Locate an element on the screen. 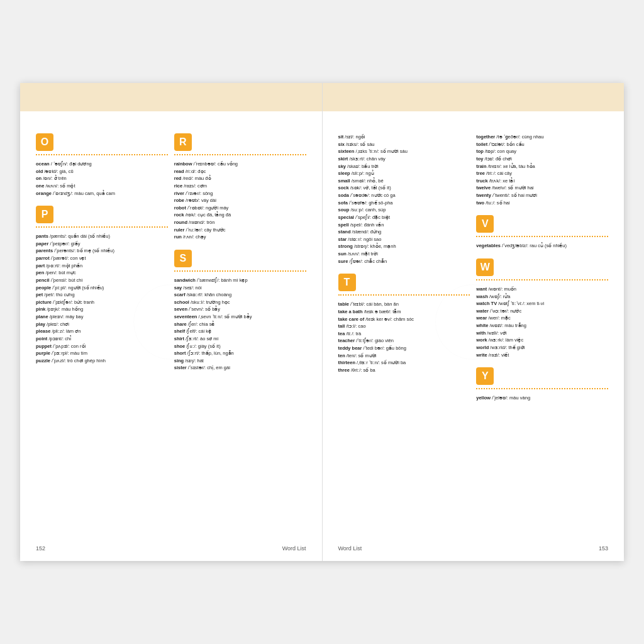 This screenshot has width=644, height=644. entry-read: read /riːd/: đọc is located at coordinates (240, 172).